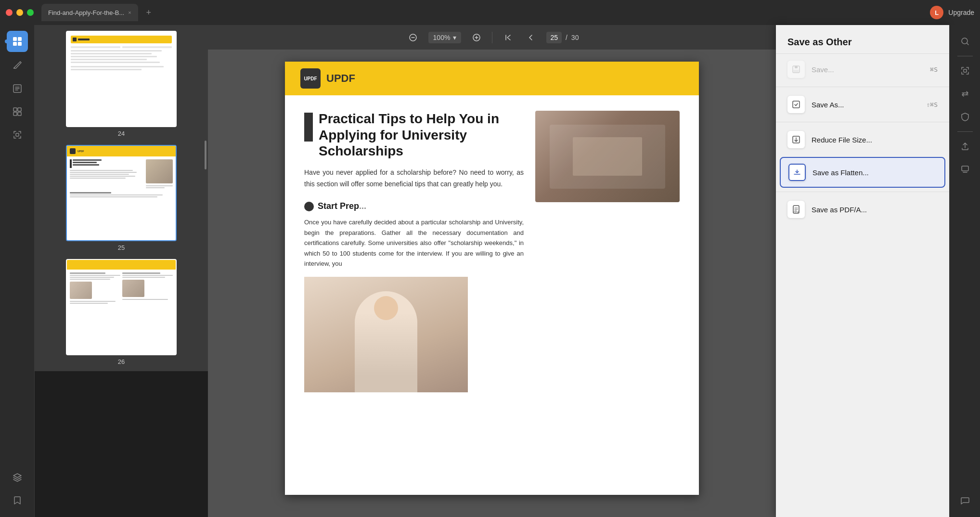 This screenshot has height=517, width=980. Describe the element at coordinates (20, 13) in the screenshot. I see `traffic-lights` at that location.